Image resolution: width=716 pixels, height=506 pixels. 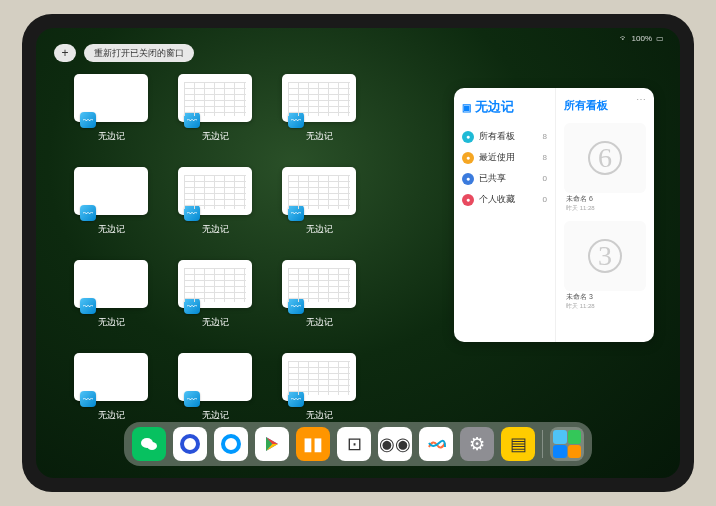 I want to click on app-title-text: 无边记, so click(x=494, y=107).